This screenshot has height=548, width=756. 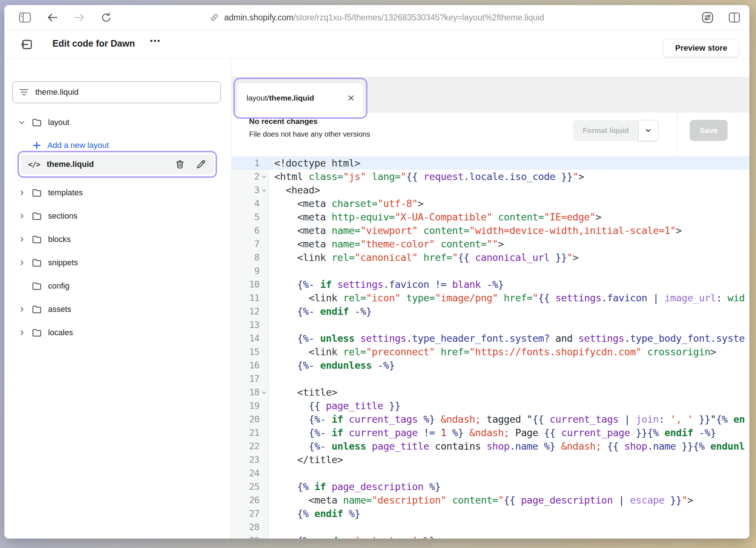 What do you see at coordinates (701, 48) in the screenshot?
I see `preview-store-button: Preview store` at bounding box center [701, 48].